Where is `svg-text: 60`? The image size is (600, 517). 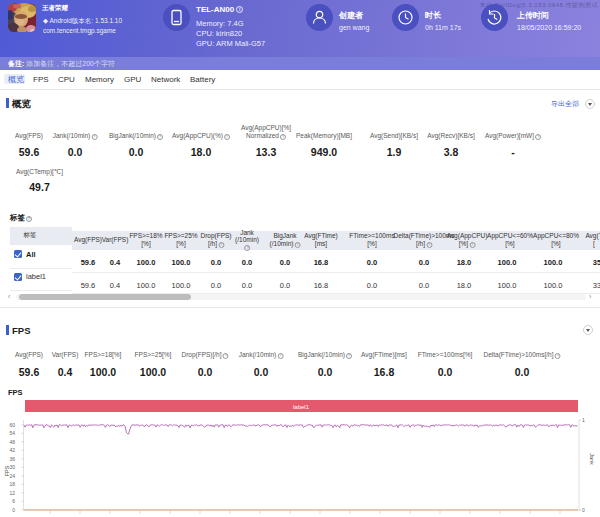
svg-text: 60 is located at coordinates (12, 425).